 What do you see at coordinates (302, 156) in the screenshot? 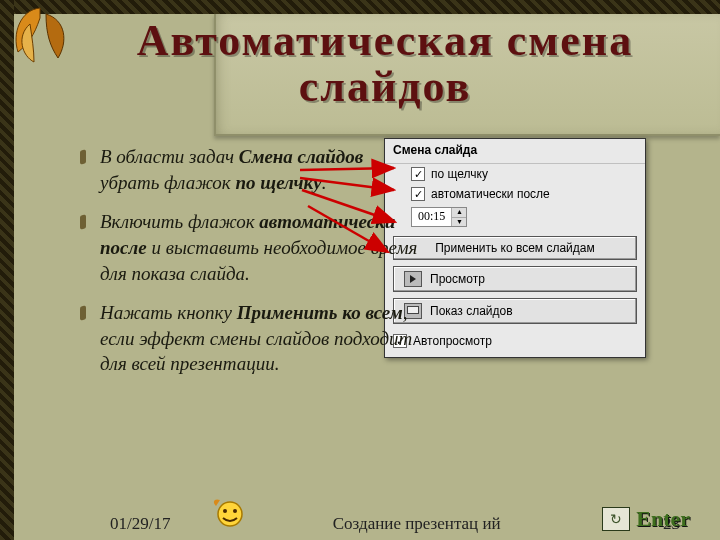
I see `text-bold: Смена слайдов` at bounding box center [302, 156].